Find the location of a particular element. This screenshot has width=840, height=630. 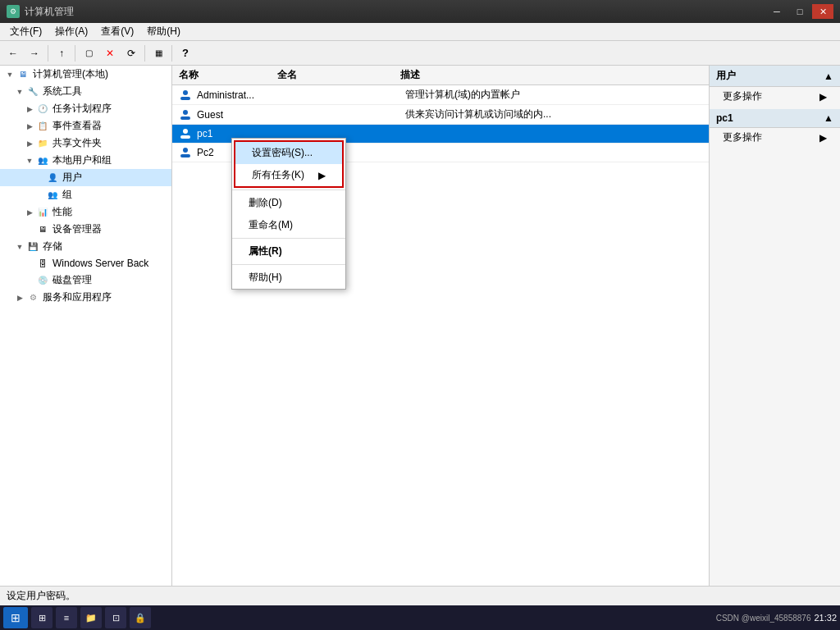

ctx-border-box: 设置密码(S)... 所有任务(K) ▶ is located at coordinates (289, 164).